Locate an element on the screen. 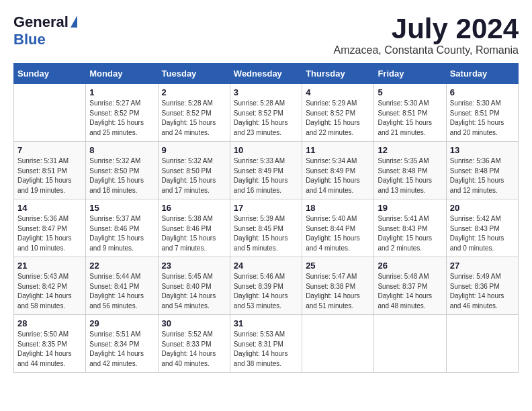 The height and width of the screenshot is (411, 532). calendar-cell: 9Sunrise: 5:32 AM Sunset: 8:50 PM Daylig… is located at coordinates (193, 171).